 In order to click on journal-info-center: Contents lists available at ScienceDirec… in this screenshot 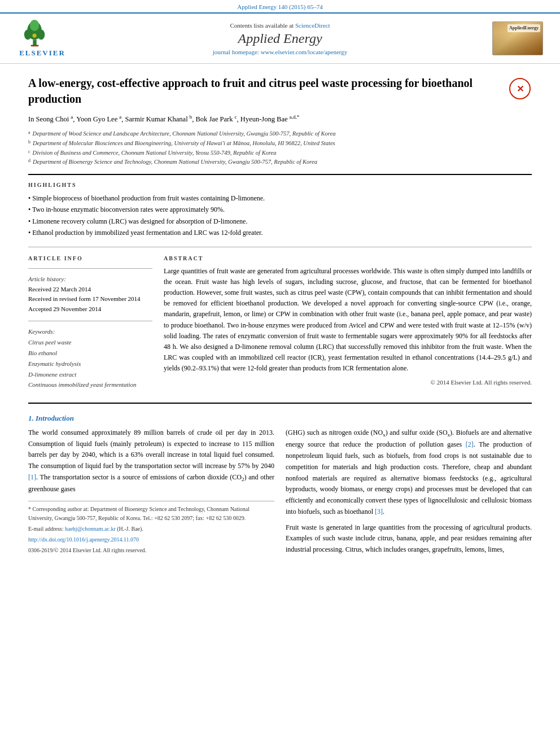, I will do `click(280, 38)`.